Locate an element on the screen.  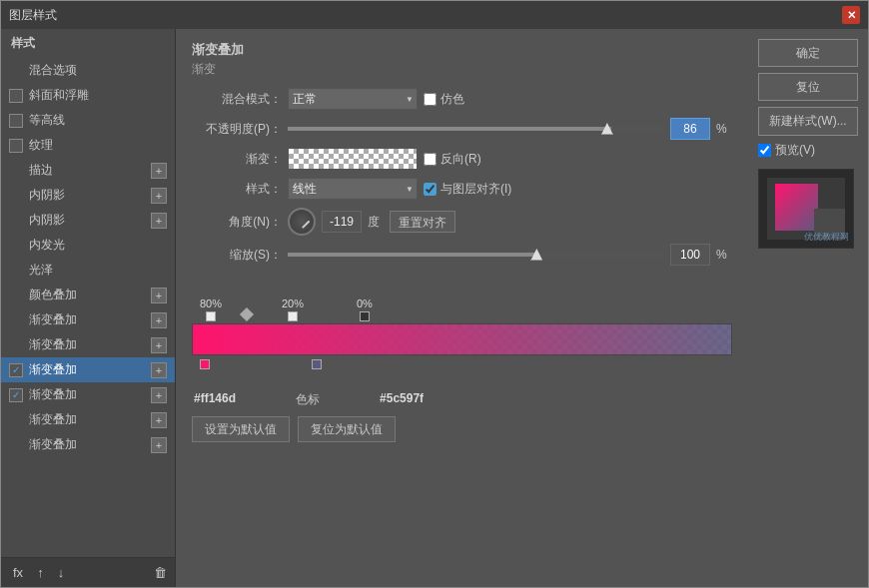
angle-unit: 度 is located at coordinates (376, 222).